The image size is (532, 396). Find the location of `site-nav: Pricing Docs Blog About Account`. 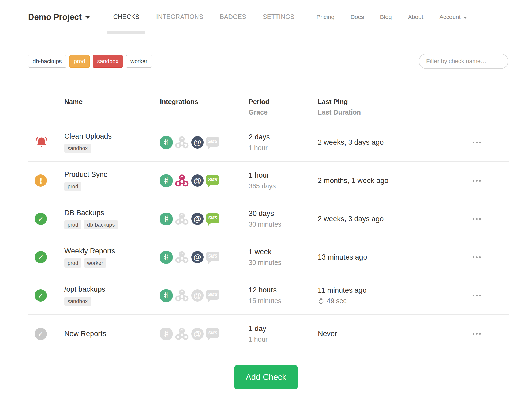

site-nav: Pricing Docs Blog About Account is located at coordinates (392, 17).